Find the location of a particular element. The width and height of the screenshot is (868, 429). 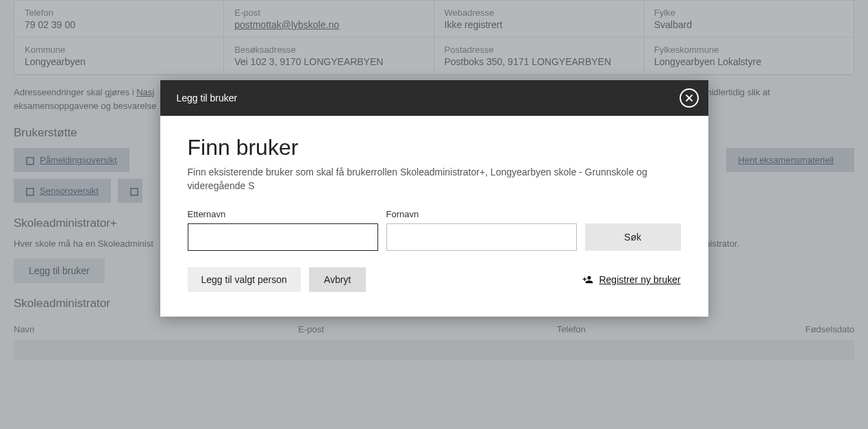

modal-title: Finn bruker is located at coordinates (434, 148).